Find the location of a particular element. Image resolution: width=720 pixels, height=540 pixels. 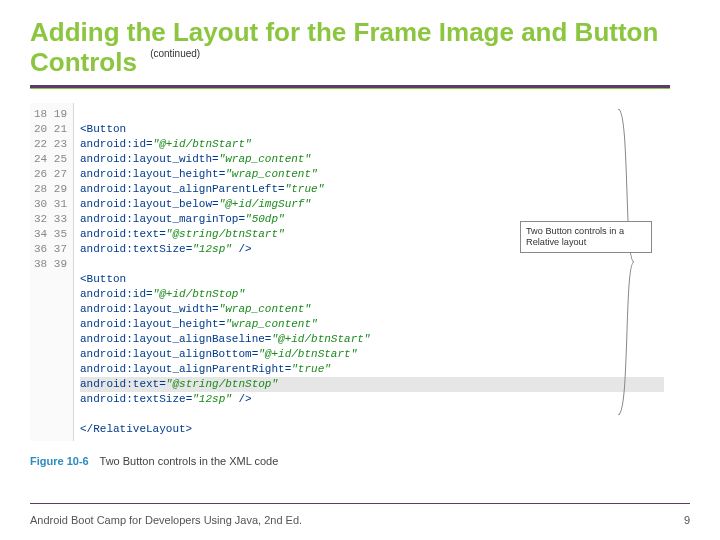

footer: Android Boot Camp for Developers Using J… is located at coordinates (360, 520).